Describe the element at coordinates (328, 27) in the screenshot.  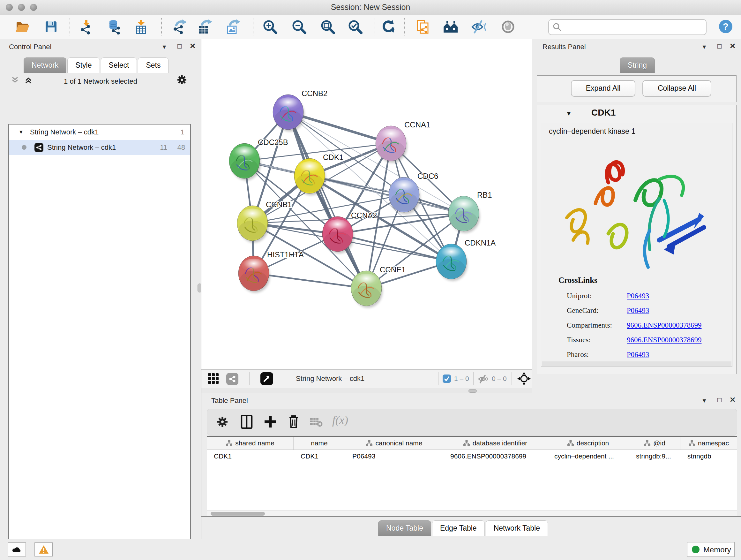
I see `zoom-fit-content-icon` at that location.